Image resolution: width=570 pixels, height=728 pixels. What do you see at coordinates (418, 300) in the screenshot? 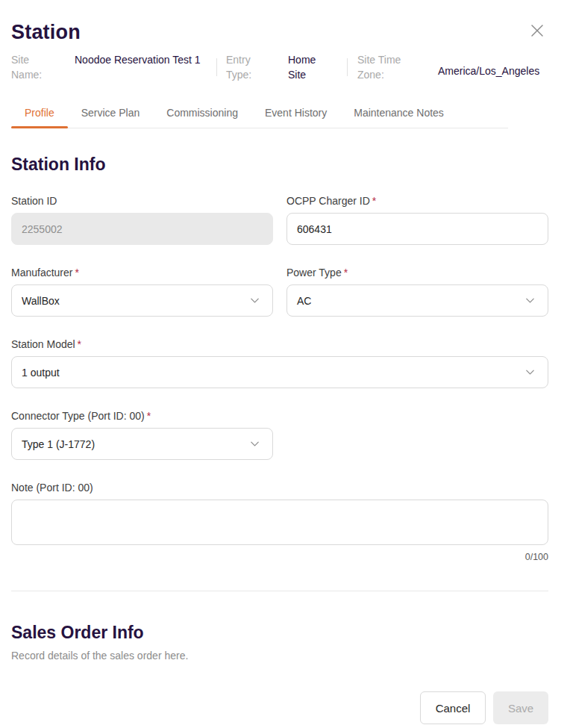
I see `power-type-select: AC` at bounding box center [418, 300].